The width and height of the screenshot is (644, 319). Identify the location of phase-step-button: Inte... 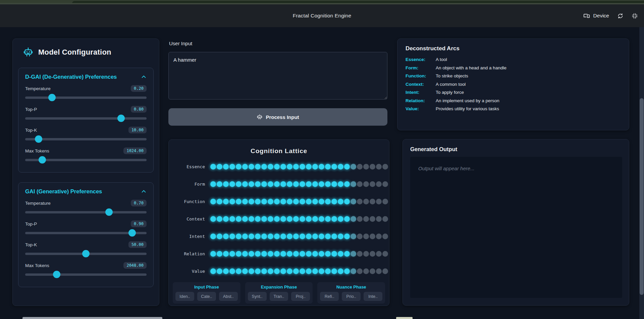
(373, 296).